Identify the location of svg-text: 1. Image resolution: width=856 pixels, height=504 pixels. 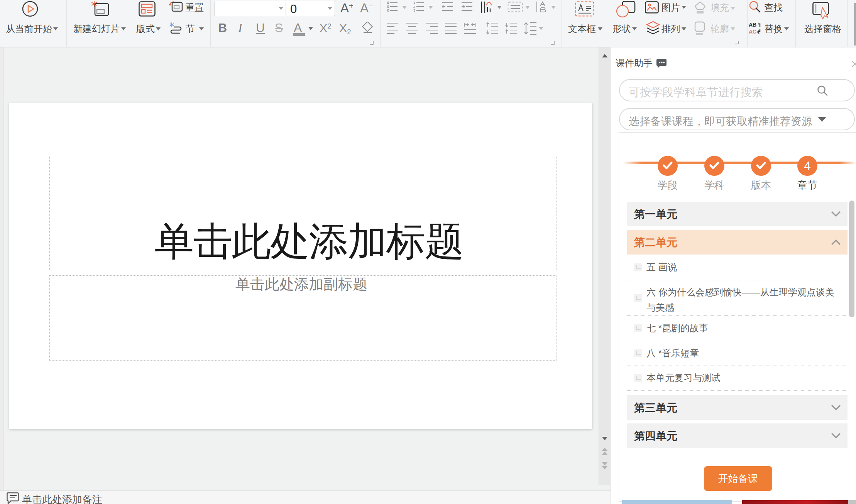
(414, 3).